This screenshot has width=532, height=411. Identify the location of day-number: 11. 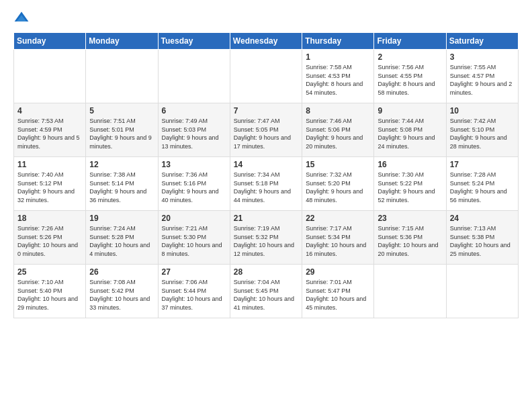
(50, 165).